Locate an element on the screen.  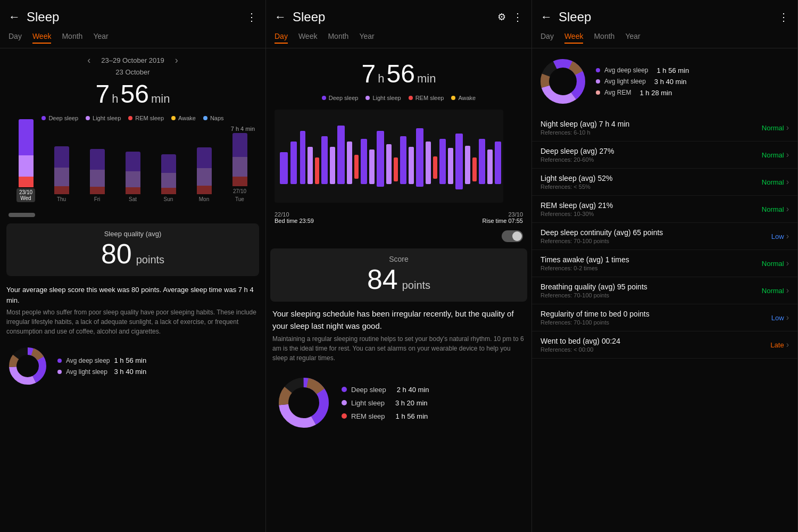
score-big-p1: 80 points is located at coordinates (133, 254).